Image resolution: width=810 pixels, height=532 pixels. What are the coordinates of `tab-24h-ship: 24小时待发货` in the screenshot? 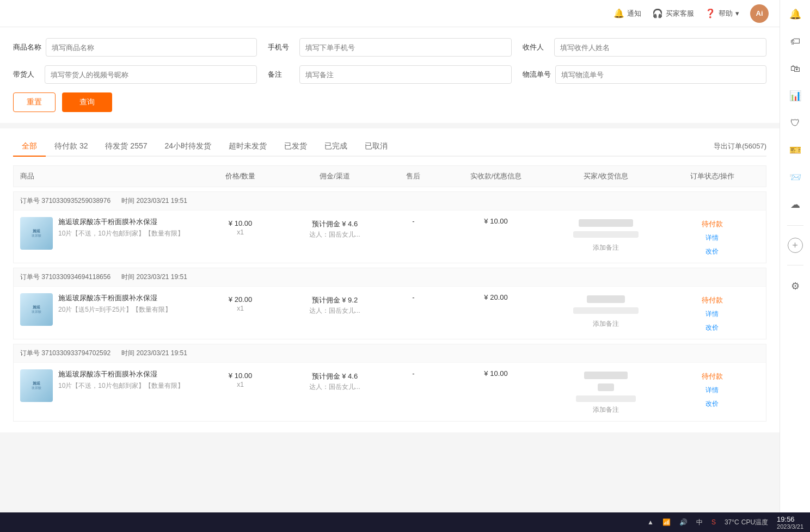 It's located at (188, 146).